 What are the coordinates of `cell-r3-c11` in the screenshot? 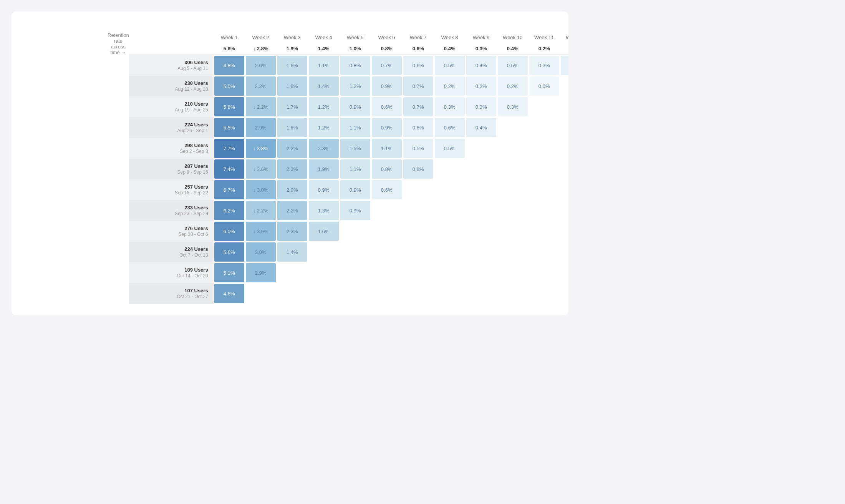 It's located at (564, 128).